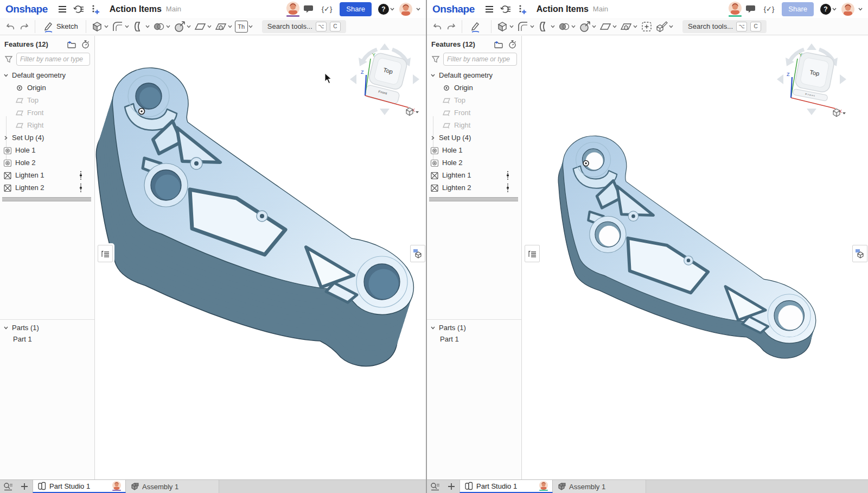  I want to click on appearance-tool-button, so click(665, 27).